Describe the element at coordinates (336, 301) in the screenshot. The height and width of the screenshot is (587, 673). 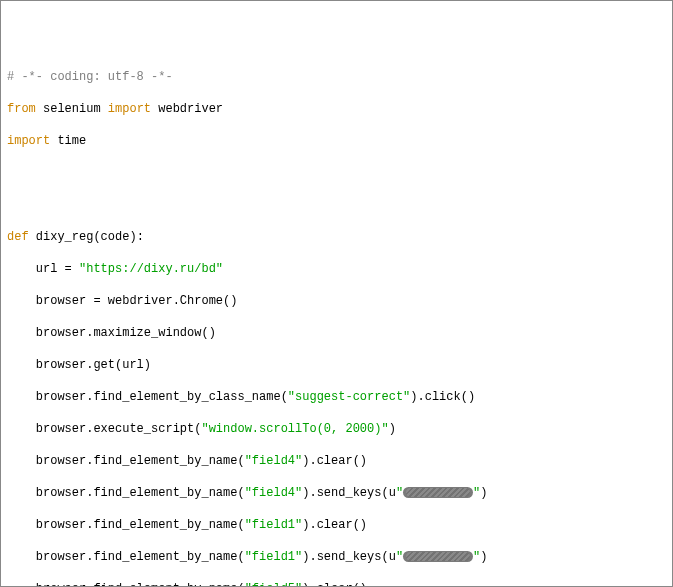
I see `code-line: browser = webdriver.Chrome()` at that location.